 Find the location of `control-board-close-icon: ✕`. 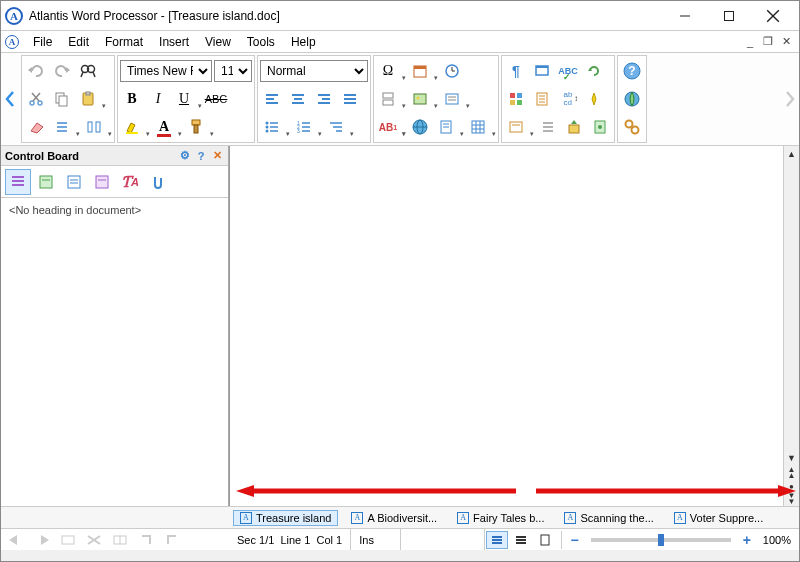

control-board-close-icon: ✕ is located at coordinates (217, 156).